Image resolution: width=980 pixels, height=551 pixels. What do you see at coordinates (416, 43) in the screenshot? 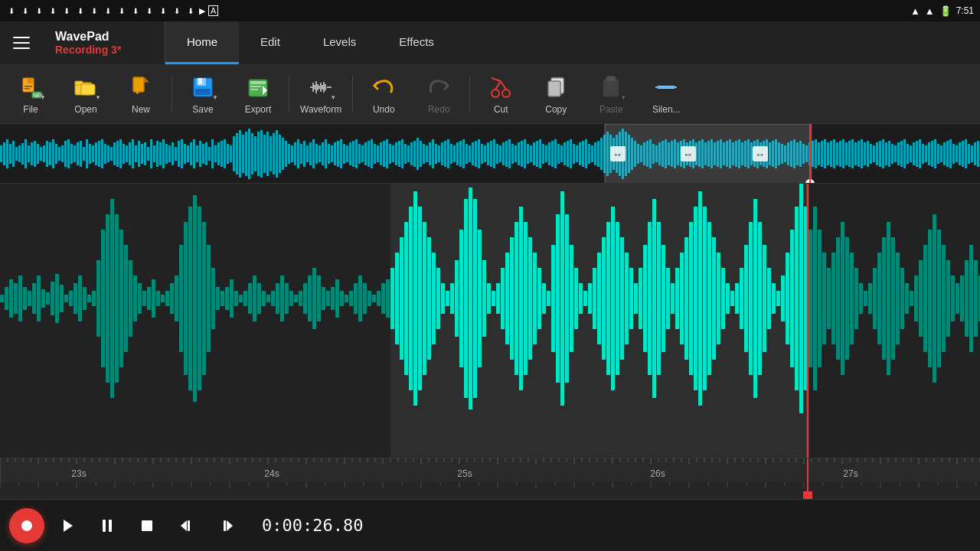
I see `tab-effects: Effects` at bounding box center [416, 43].